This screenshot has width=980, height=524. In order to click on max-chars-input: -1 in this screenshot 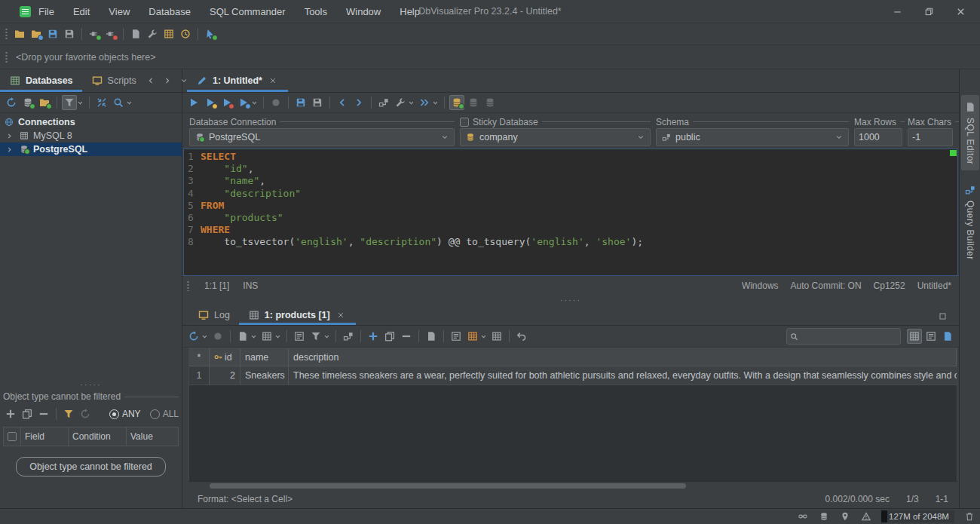, I will do `click(930, 137)`.